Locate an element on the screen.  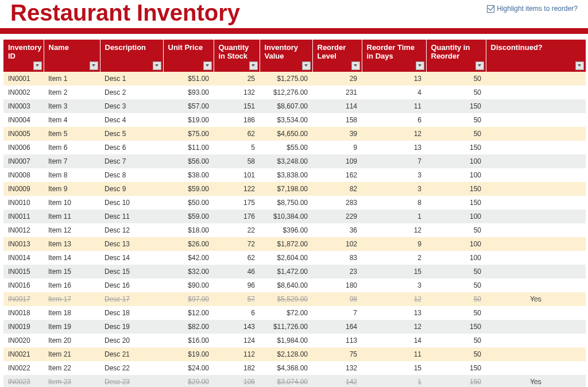
cell-name: Item 13 is located at coordinates (72, 244).